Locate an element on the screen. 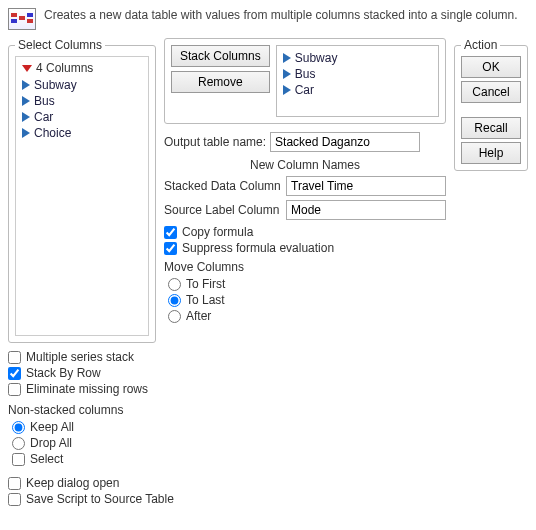 This screenshot has height=530, width=536. select-label: Select is located at coordinates (46, 459).